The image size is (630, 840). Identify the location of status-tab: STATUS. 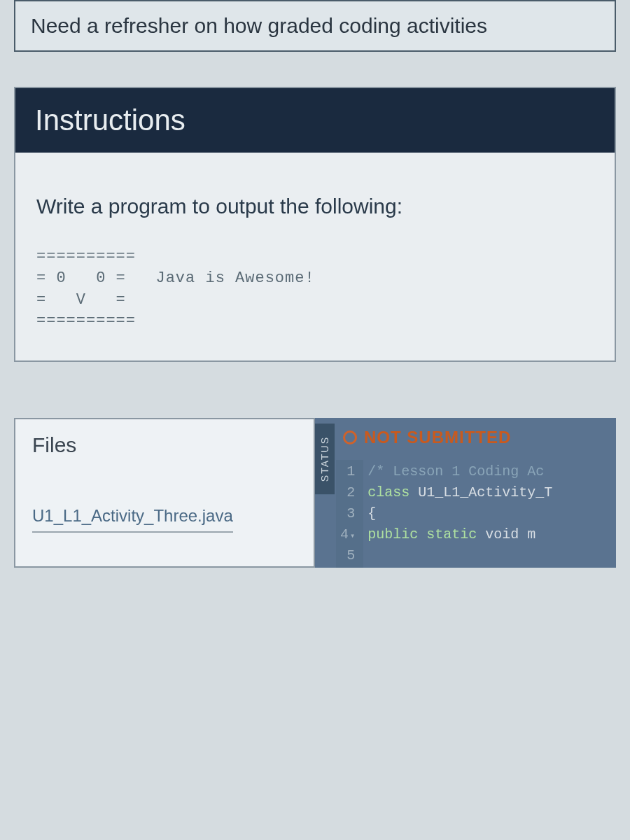
(325, 459).